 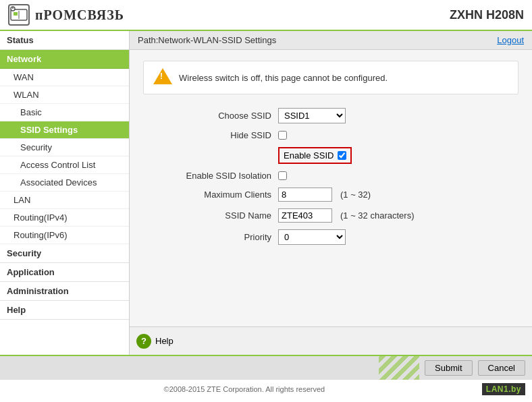 What do you see at coordinates (217, 175) in the screenshot?
I see `enable-ssid-isolation-label: Enable SSID Isolation` at bounding box center [217, 175].